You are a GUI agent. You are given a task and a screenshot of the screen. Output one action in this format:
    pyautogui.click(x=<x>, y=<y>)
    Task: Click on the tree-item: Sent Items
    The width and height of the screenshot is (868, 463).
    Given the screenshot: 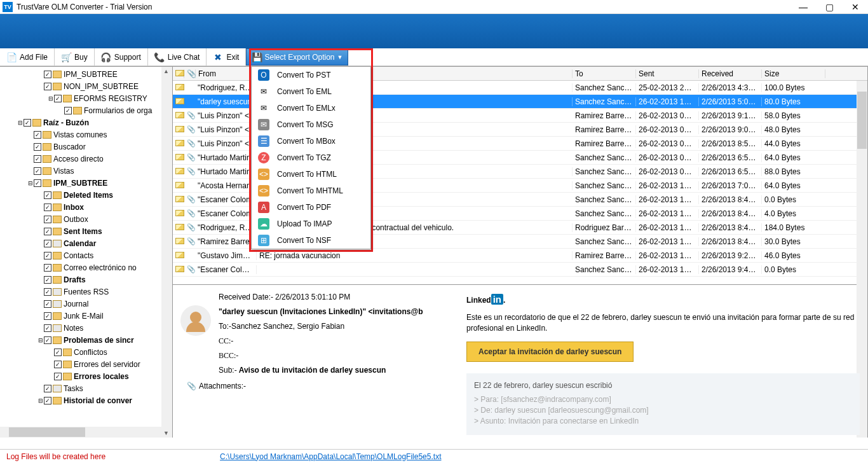 What is the action you would take?
    pyautogui.click(x=86, y=232)
    